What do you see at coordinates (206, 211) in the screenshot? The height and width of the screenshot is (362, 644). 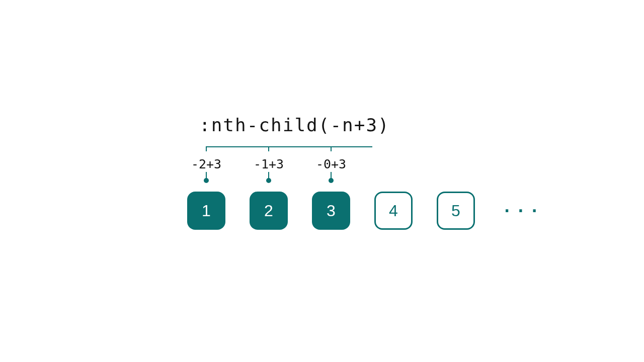 I see `element-box-1: 1` at bounding box center [206, 211].